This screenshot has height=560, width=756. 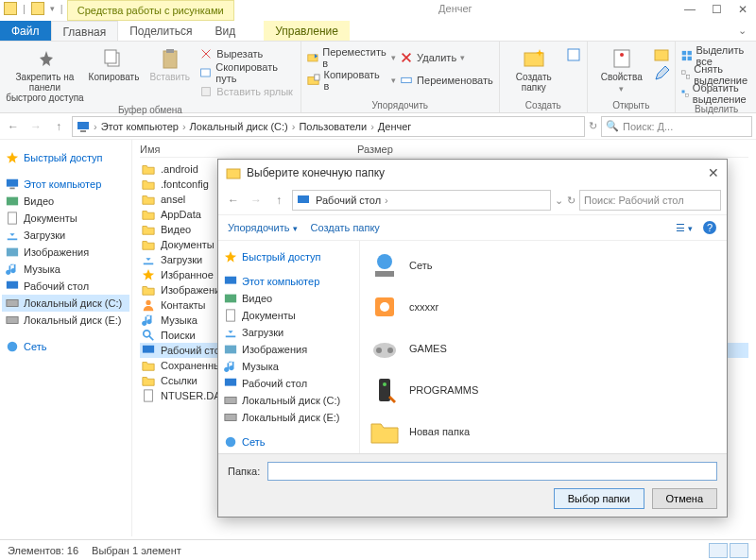 What do you see at coordinates (66, 218) in the screenshot?
I see `nav-documents: Документы` at bounding box center [66, 218].